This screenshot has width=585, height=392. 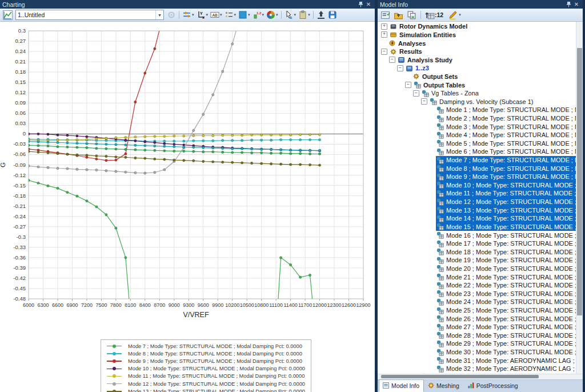 I want to click on tree-item: Output Sets, so click(x=477, y=77).